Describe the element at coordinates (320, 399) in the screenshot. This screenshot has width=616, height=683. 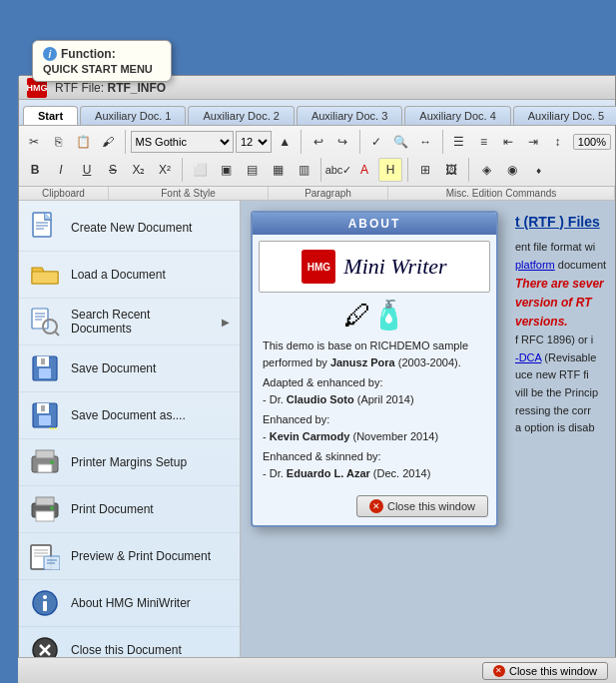
I see `about-author2: Claudio Soto` at that location.